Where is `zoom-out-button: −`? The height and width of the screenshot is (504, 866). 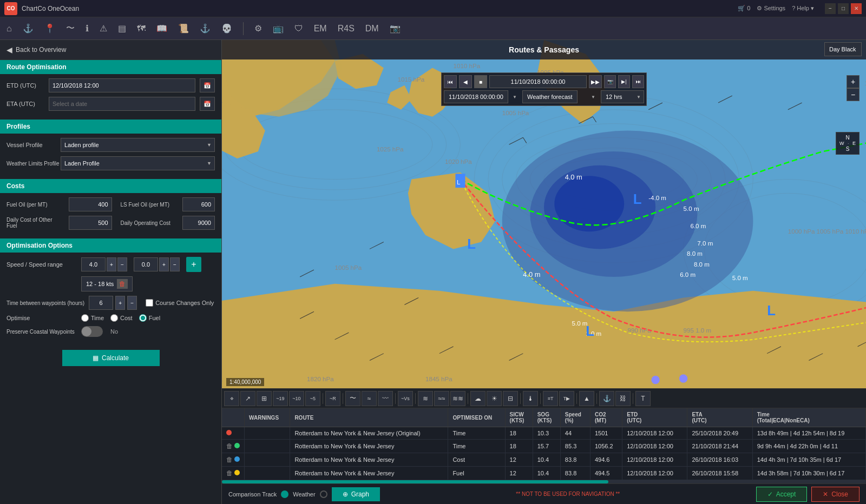
zoom-out-button: − is located at coordinates (853, 95).